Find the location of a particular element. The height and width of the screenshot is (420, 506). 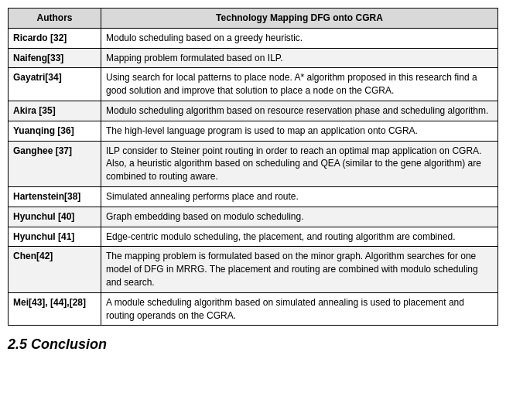

table-cell-description: ILP consider to Steiner point routing in… is located at coordinates (300, 164).